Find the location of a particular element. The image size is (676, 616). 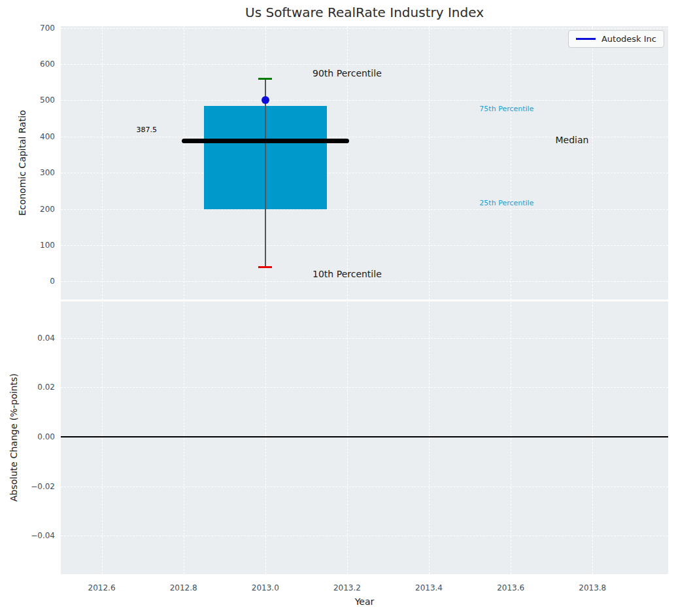

top-y-axis-label: Economic Capital Ratio is located at coordinates (22, 163).